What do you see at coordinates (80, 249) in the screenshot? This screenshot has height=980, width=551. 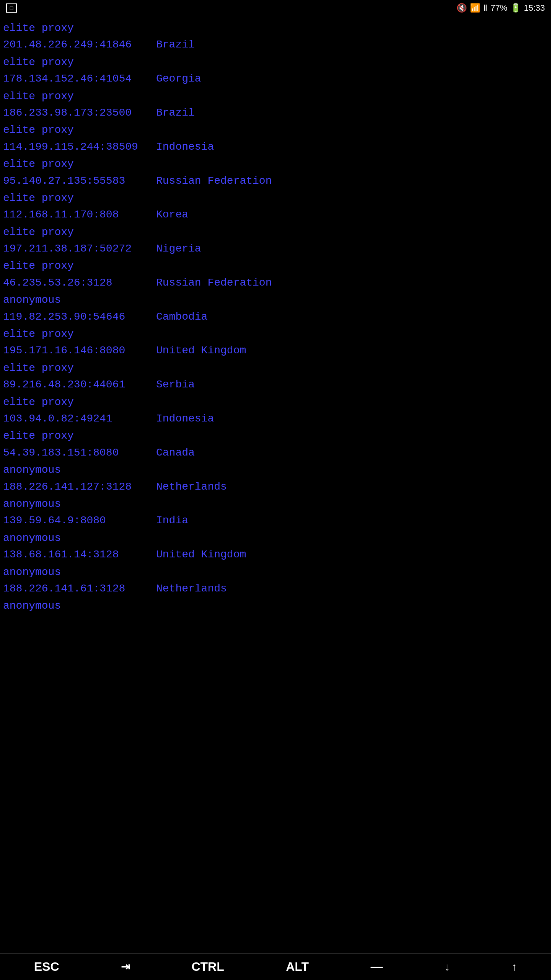 I see `proxy-ip-port: 197.211.38.187:50272` at bounding box center [80, 249].